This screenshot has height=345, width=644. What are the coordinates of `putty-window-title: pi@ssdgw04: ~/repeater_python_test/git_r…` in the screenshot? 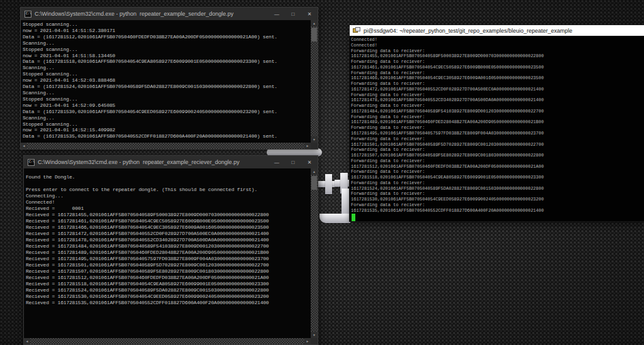 It's located at (468, 31).